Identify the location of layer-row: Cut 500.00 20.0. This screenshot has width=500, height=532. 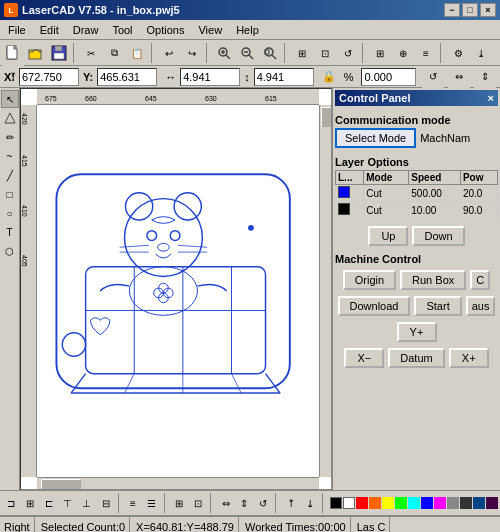
(417, 194).